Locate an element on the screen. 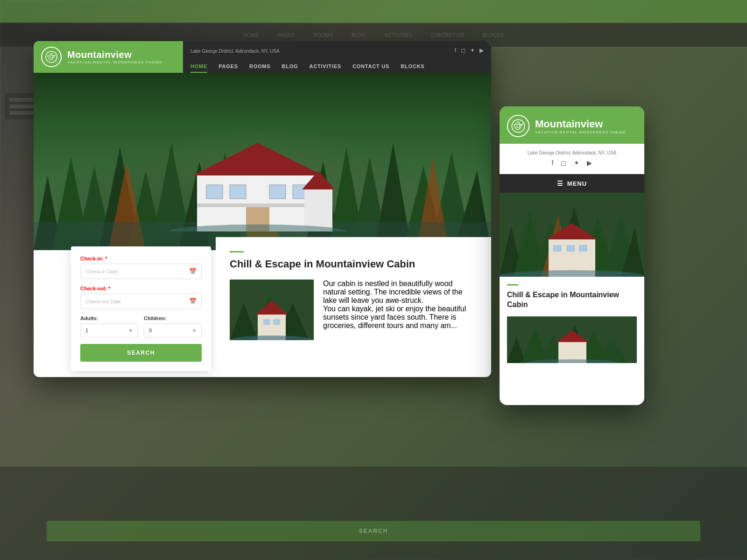 The height and width of the screenshot is (560, 747). bg-nav-item: BLOG is located at coordinates (359, 35).